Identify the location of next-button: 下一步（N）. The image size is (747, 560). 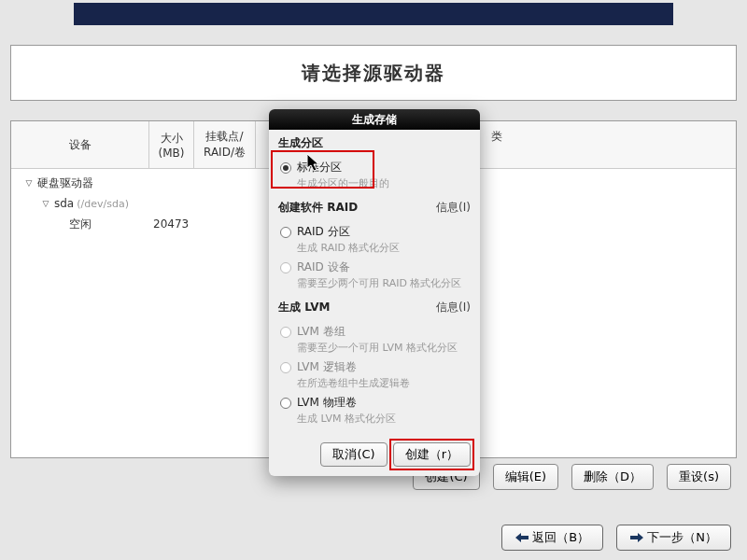
(674, 538).